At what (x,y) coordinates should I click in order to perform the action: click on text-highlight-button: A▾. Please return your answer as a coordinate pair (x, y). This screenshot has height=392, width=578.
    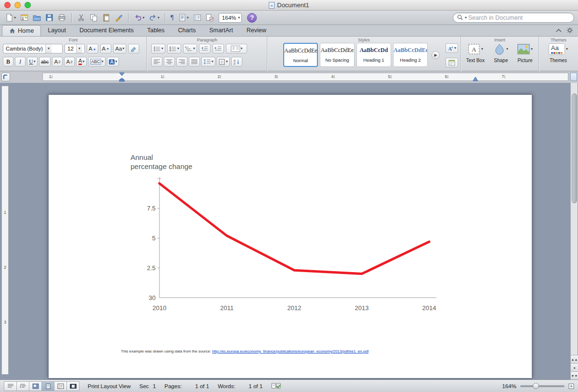
    Looking at the image, I should click on (113, 62).